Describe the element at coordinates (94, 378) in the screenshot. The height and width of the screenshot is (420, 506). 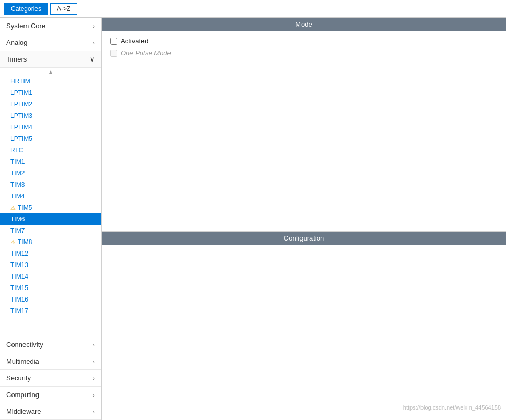
I see `security-chevron-icon: ›` at that location.